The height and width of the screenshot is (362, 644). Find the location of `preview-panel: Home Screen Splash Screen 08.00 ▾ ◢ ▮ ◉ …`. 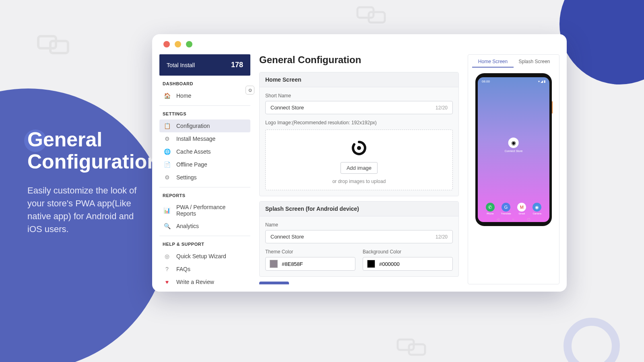

preview-panel: Home Screen Splash Screen 08.00 ▾ ◢ ▮ ◉ … is located at coordinates (514, 169).